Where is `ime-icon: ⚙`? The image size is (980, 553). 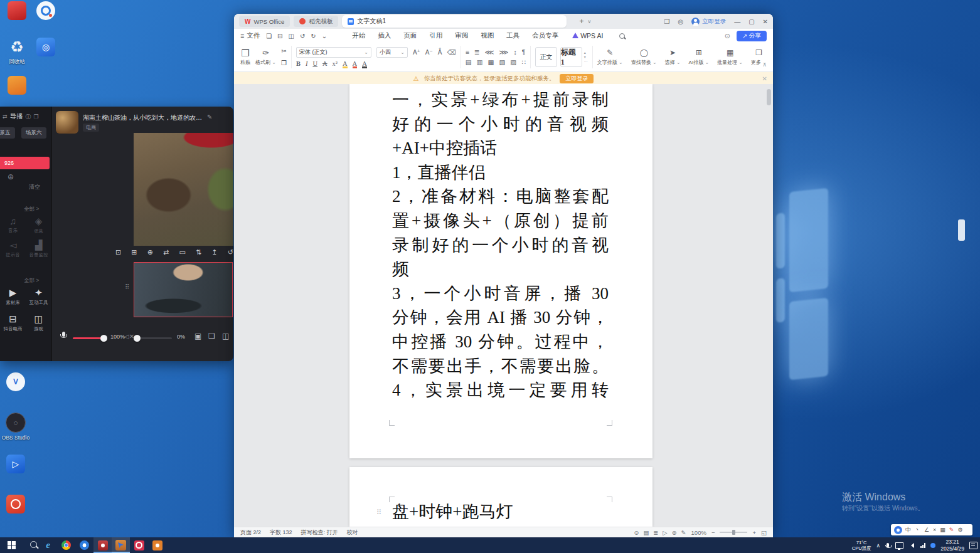 ime-icon: ⚙ is located at coordinates (960, 530).